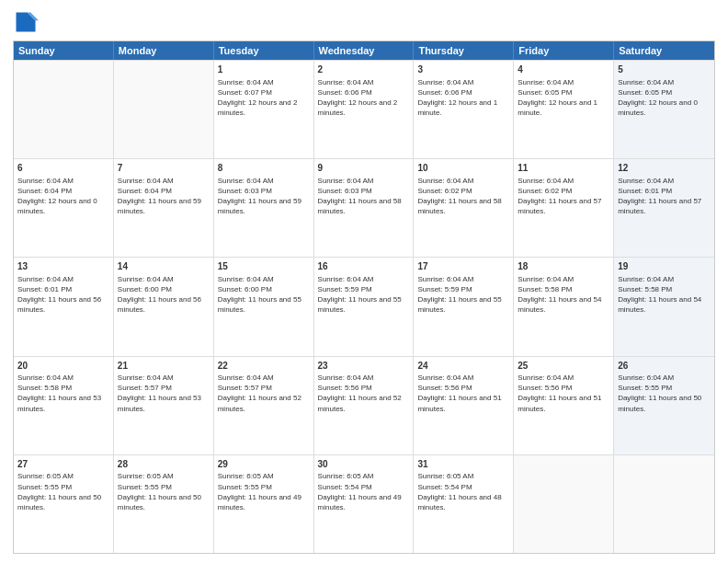  I want to click on day-number: 12, so click(664, 168).